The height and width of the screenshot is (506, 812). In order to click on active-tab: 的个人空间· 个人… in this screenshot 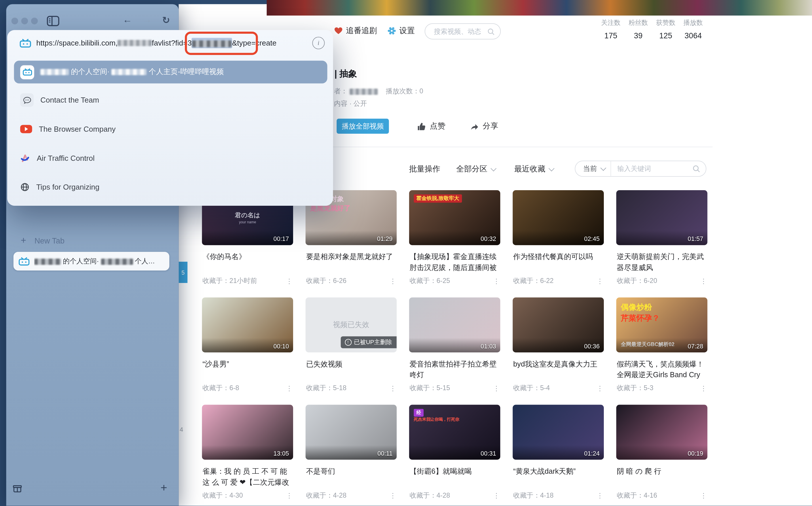, I will do `click(91, 261)`.